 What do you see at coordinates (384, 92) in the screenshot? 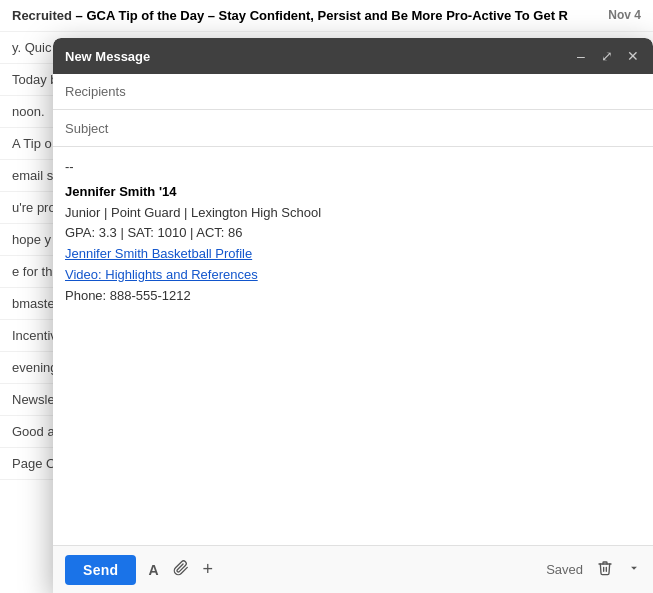
I see `recipients-input` at bounding box center [384, 92].